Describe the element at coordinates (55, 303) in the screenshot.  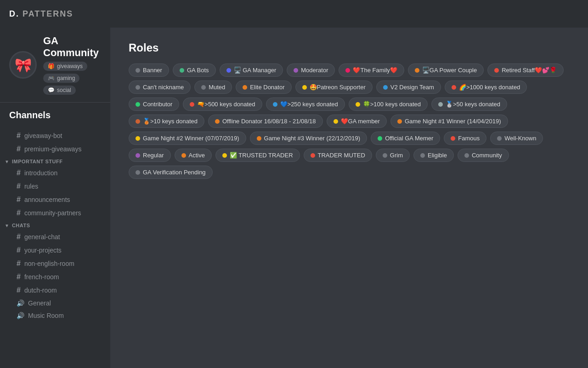
I see `channel-item: 🔊General` at that location.